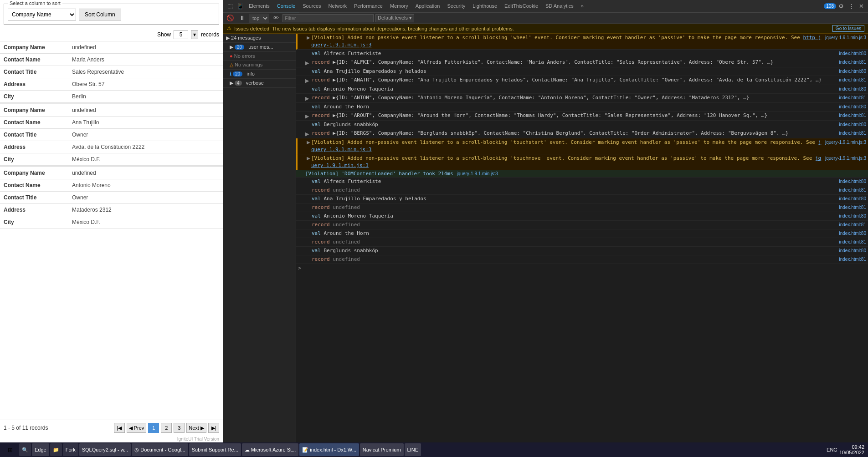 This screenshot has width=868, height=457. What do you see at coordinates (582, 54) in the screenshot?
I see `console-entry: val Alfreds Futterkisteindex.html:80` at bounding box center [582, 54].